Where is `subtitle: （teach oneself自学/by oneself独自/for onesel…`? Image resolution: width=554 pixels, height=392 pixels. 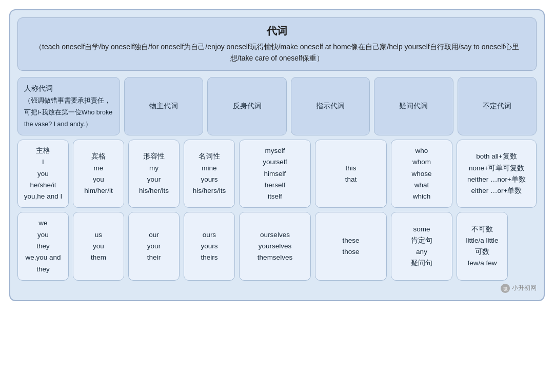 subtitle: （teach oneself自学/by oneself独自/for onesel… is located at coordinates (277, 52).